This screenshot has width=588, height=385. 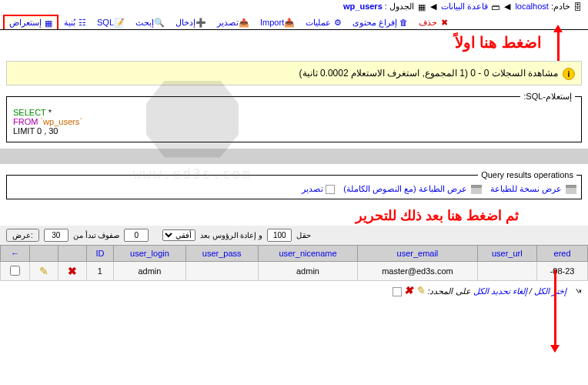 I want to click on sql-limit: LIMIT 0 , 30, so click(x=35, y=131).